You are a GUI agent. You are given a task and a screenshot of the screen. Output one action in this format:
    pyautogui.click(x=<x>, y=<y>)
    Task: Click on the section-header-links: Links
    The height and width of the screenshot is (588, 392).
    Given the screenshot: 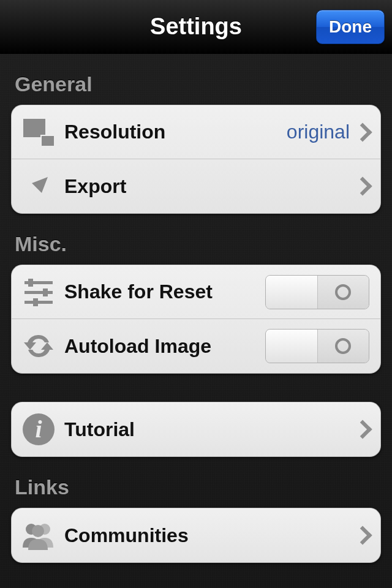 What is the action you would take?
    pyautogui.click(x=198, y=488)
    